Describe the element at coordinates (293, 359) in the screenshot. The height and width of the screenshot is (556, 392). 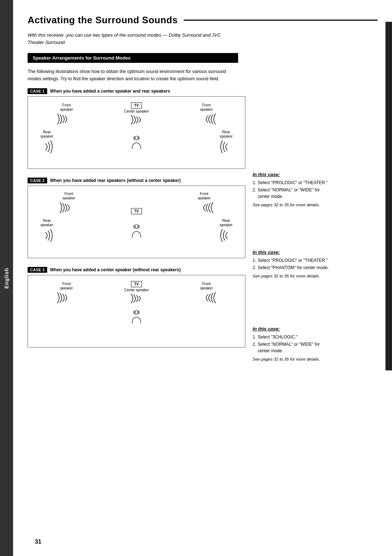
I see `note-3-see: See pages 32 to 35 for more details.` at that location.